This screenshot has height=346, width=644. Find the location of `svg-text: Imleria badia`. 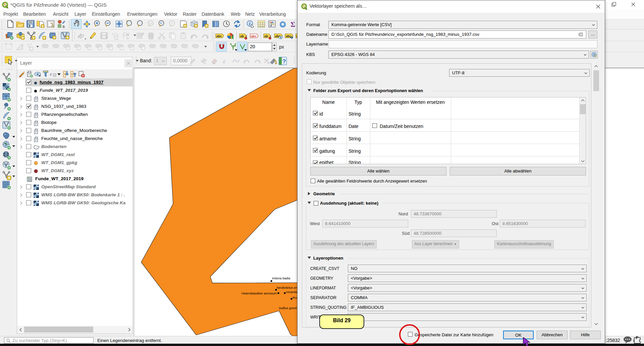

svg-text: Imleria badia is located at coordinates (281, 278).